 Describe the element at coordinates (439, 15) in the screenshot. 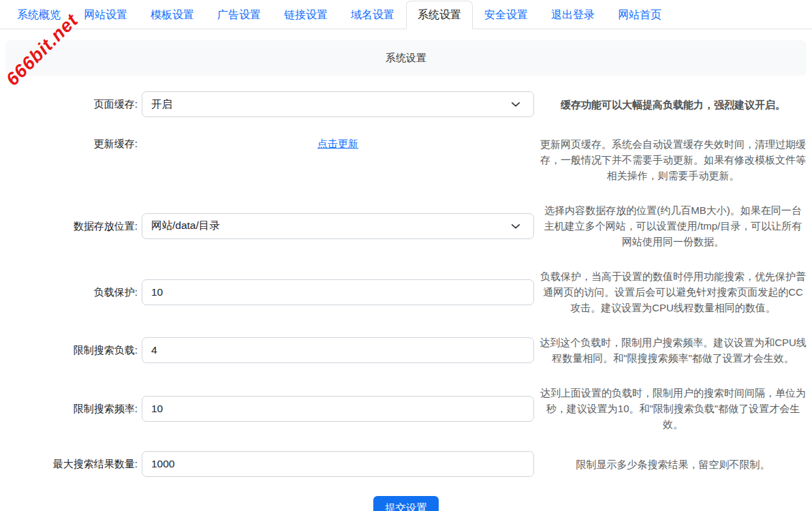

I see `tab-system-settings: 系统设置` at that location.